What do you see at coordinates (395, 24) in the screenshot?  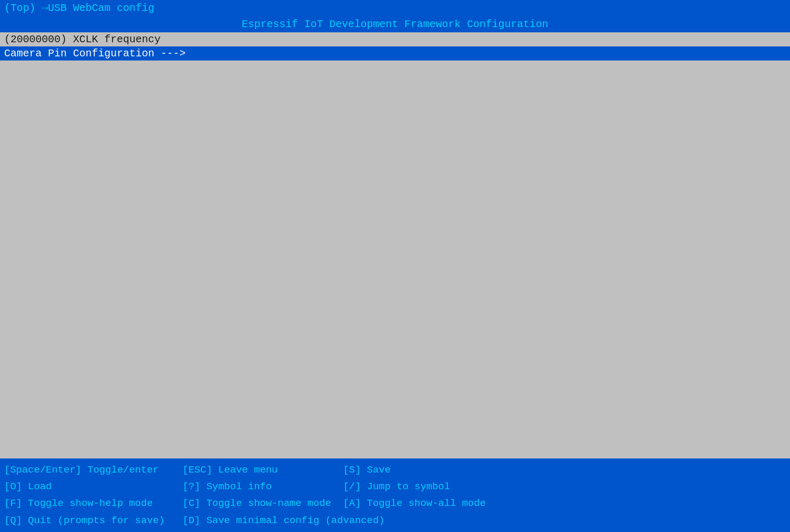 I see `framework-title: Espressif IoT Development Framework Conf…` at bounding box center [395, 24].